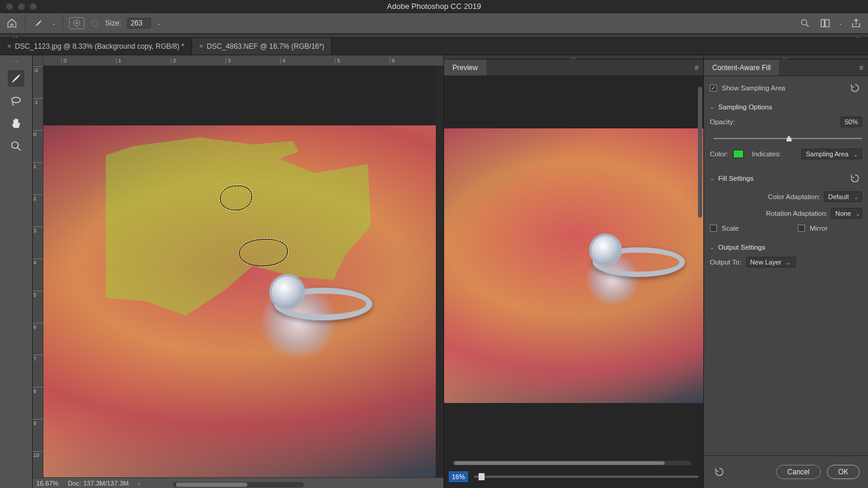 This screenshot has width=868, height=488. I want to click on document-tabbar: × DSC_1123.jpg @ 8.33% (Background copy,…, so click(434, 46).